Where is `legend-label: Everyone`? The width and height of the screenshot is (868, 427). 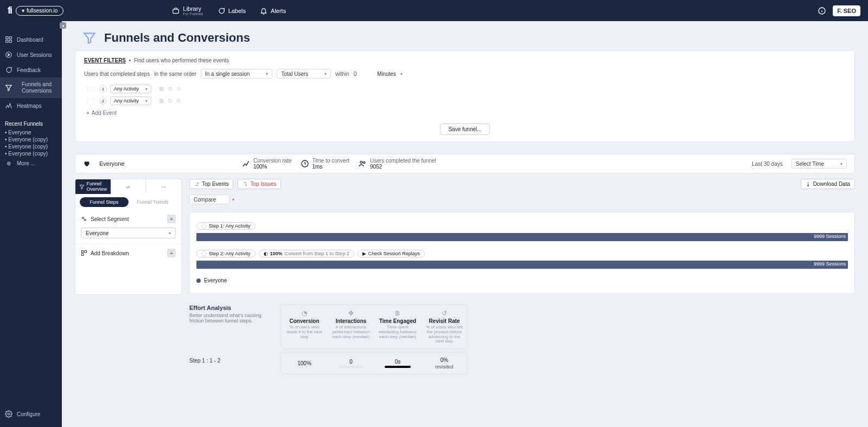 legend-label: Everyone is located at coordinates (215, 281).